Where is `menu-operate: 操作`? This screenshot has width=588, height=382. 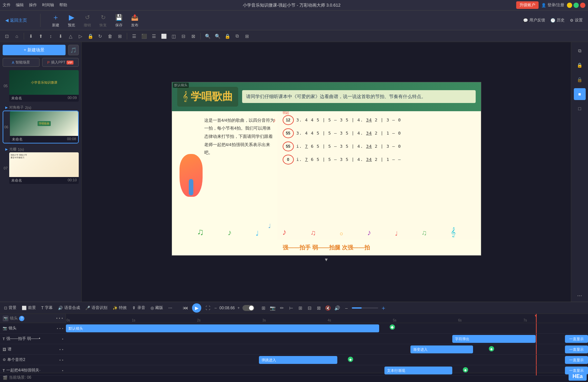 menu-operate: 操作 is located at coordinates (33, 5).